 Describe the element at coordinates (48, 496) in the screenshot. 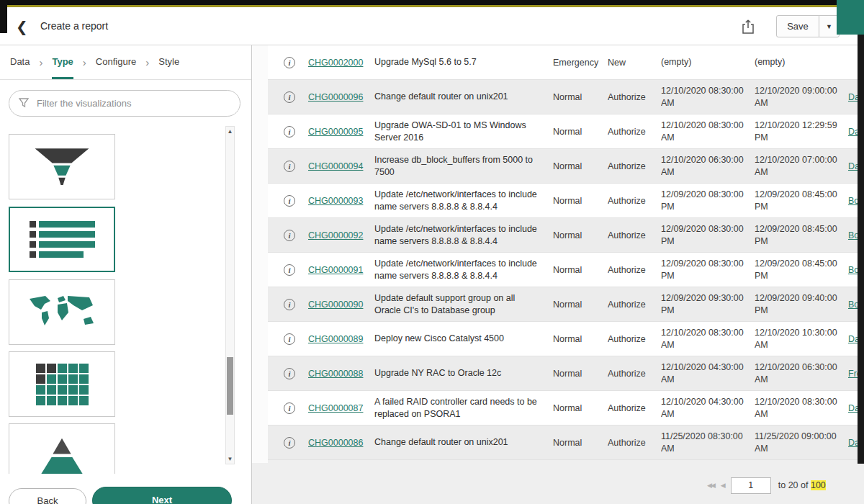

I see `back-button: Back` at that location.